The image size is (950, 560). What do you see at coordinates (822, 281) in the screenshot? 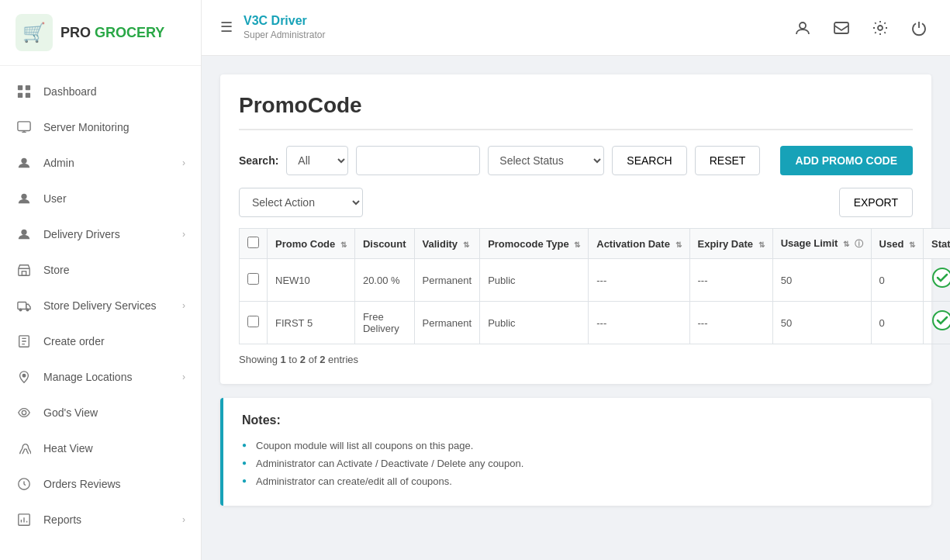
I see `row-usage-limit: 50` at bounding box center [822, 281].